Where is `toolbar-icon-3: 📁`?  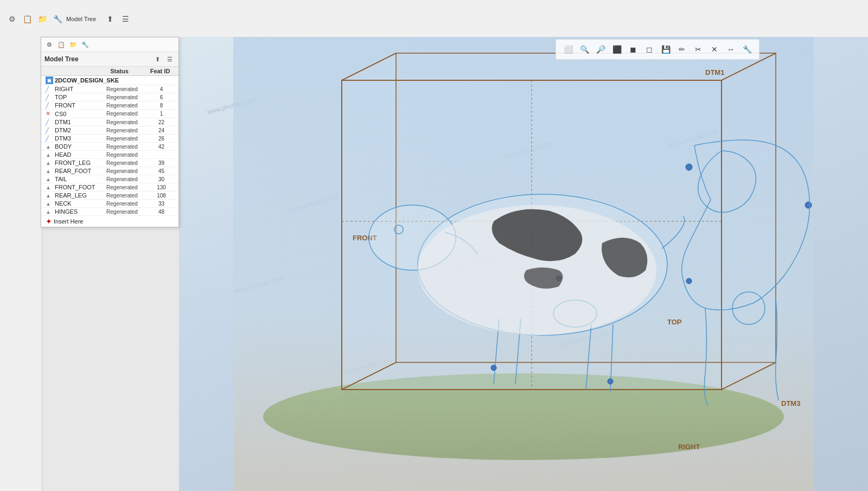 toolbar-icon-3: 📁 is located at coordinates (42, 19).